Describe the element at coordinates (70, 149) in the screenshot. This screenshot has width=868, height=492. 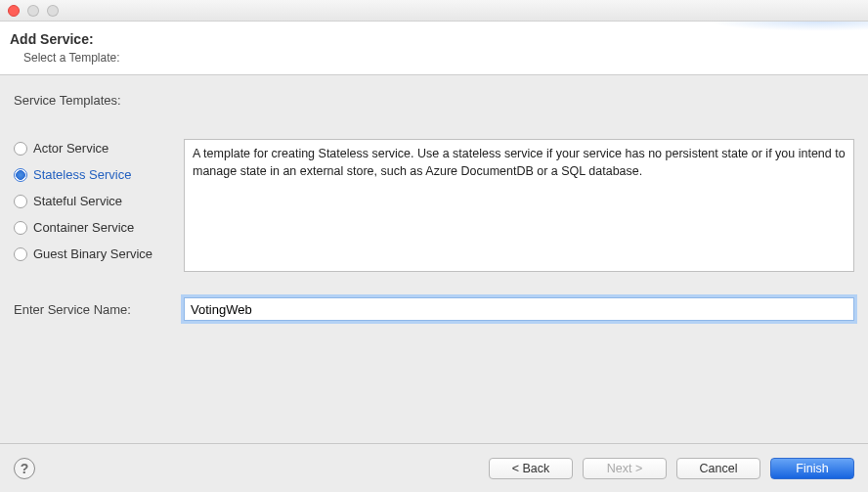
I see `radio-label: Actor Service` at that location.